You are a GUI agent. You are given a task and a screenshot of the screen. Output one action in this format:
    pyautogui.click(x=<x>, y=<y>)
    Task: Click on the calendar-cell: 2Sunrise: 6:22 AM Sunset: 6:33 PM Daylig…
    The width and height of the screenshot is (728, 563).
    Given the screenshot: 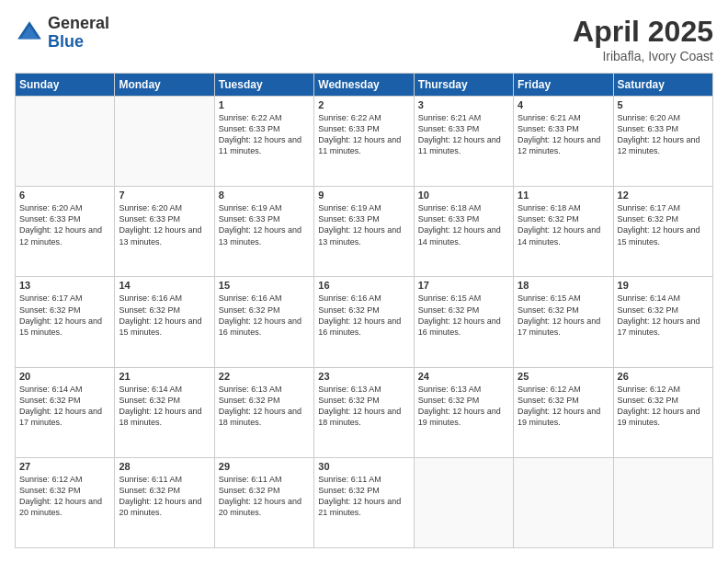 What is the action you would take?
    pyautogui.click(x=364, y=142)
    